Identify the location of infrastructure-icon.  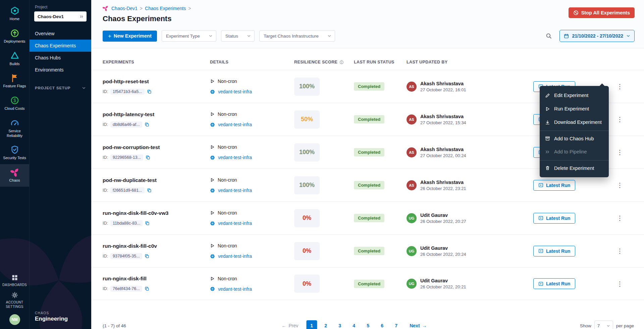
(213, 125).